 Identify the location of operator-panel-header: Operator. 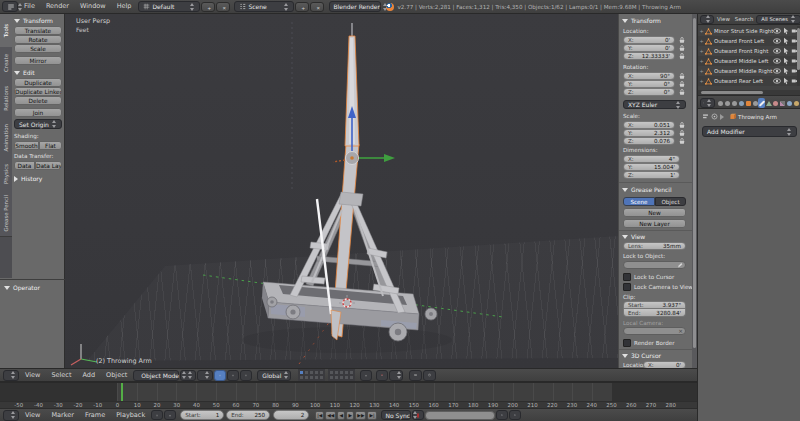
(22, 288).